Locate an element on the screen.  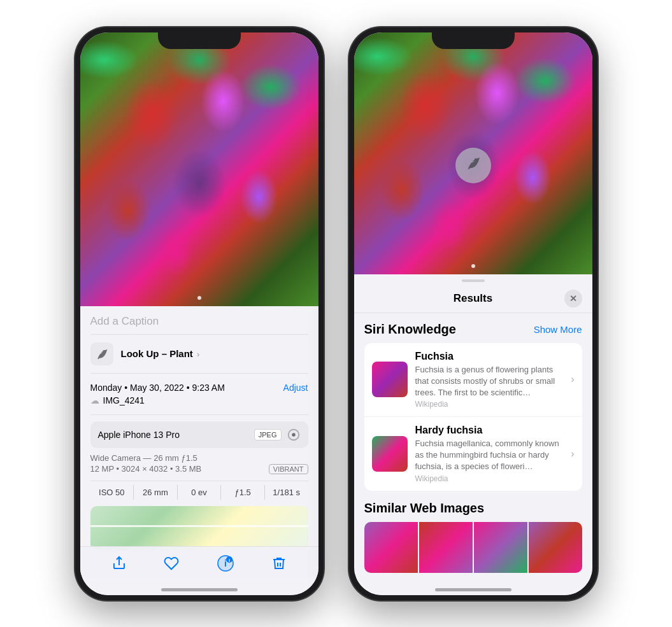
share-icon is located at coordinates (119, 563).